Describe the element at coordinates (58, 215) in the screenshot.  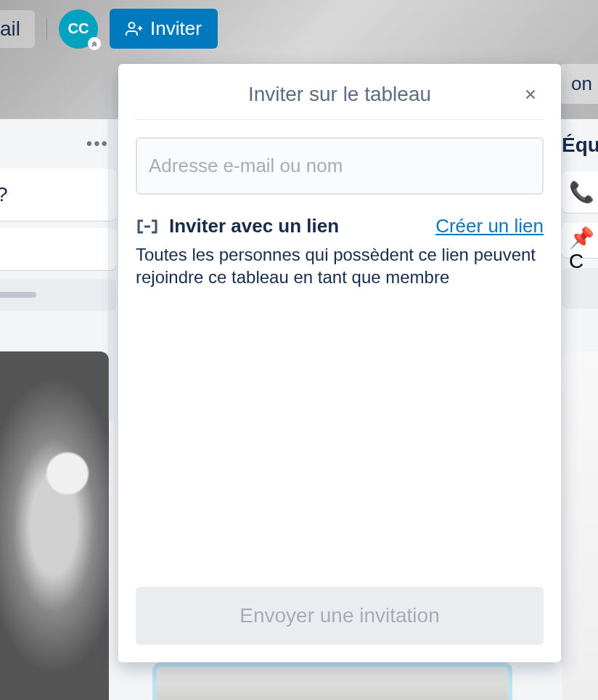
I see `list-column-left-partial: ••• ?` at that location.